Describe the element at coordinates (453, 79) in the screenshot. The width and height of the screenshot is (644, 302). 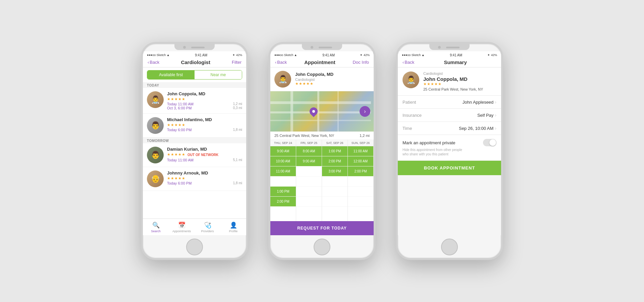
I see `summary-doc-name: John Coppola, MD` at that location.